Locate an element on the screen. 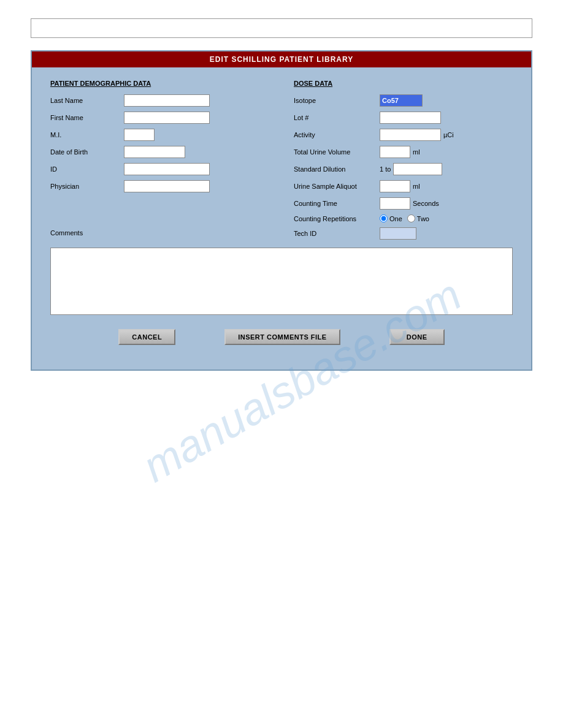 The image size is (563, 728). first-name-row: First Name is located at coordinates (159, 118).